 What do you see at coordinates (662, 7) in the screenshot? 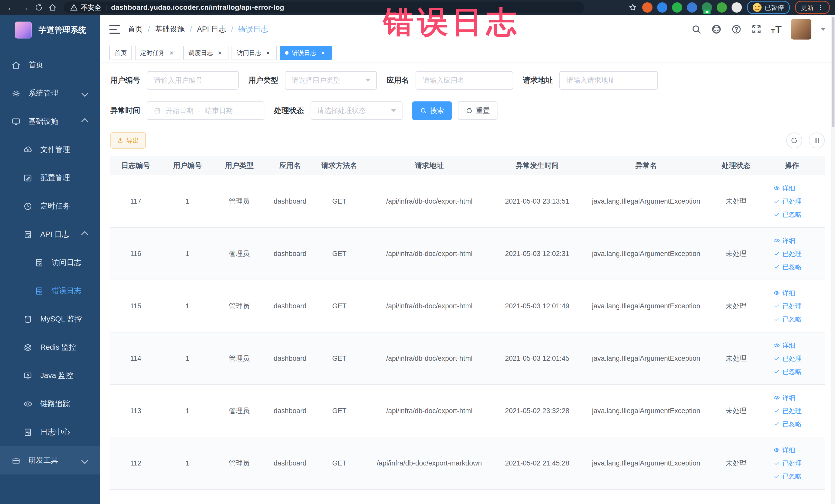
I see `extension-blue-shield-icon` at bounding box center [662, 7].